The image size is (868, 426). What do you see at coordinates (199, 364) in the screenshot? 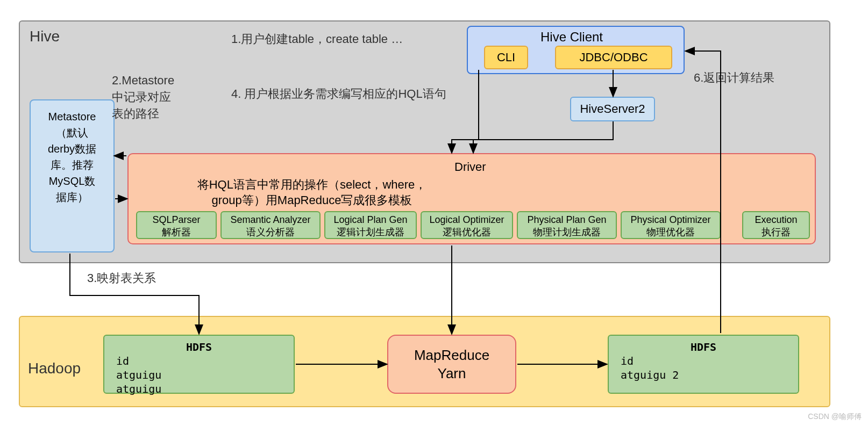
I see `hdfs-box-left: HDFS id atguigu atguigu` at bounding box center [199, 364].